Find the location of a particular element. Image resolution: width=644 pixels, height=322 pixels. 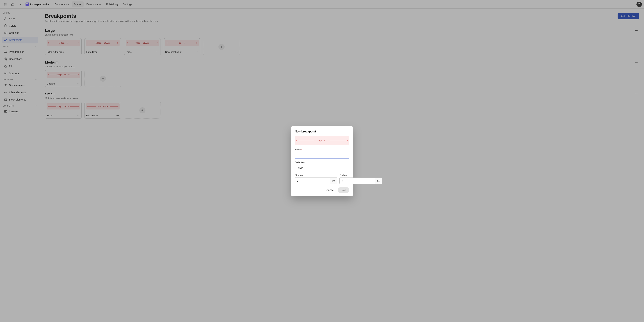

collection-label: Collection is located at coordinates (322, 162).